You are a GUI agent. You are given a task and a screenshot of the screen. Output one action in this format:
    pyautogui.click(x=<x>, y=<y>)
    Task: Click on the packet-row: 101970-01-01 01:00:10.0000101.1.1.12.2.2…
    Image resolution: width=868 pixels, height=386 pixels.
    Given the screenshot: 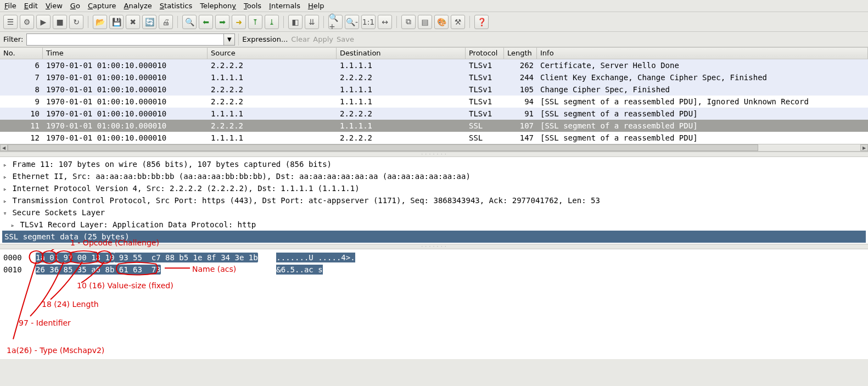 What is the action you would take?
    pyautogui.click(x=434, y=114)
    